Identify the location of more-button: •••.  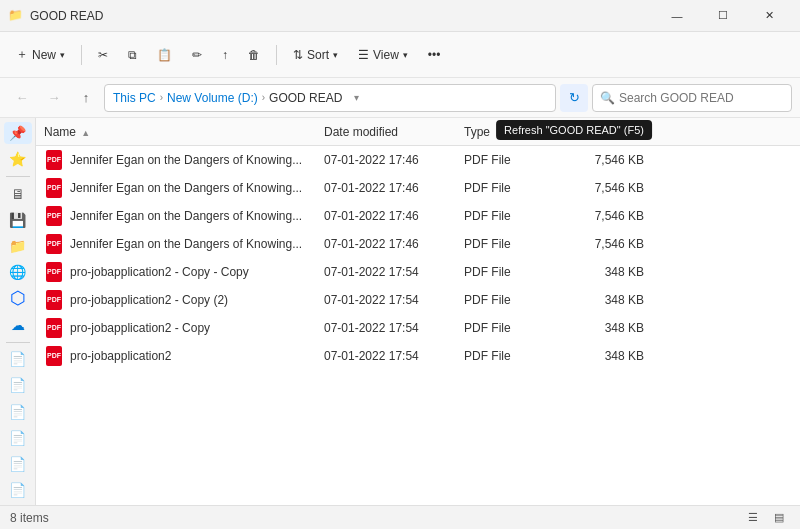
(434, 55).